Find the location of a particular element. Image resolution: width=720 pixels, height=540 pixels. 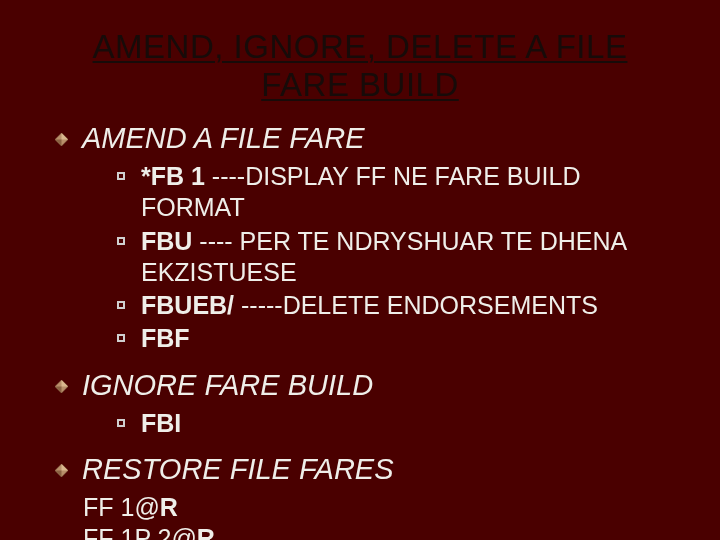

list-item: FBI is located at coordinates (391, 424).